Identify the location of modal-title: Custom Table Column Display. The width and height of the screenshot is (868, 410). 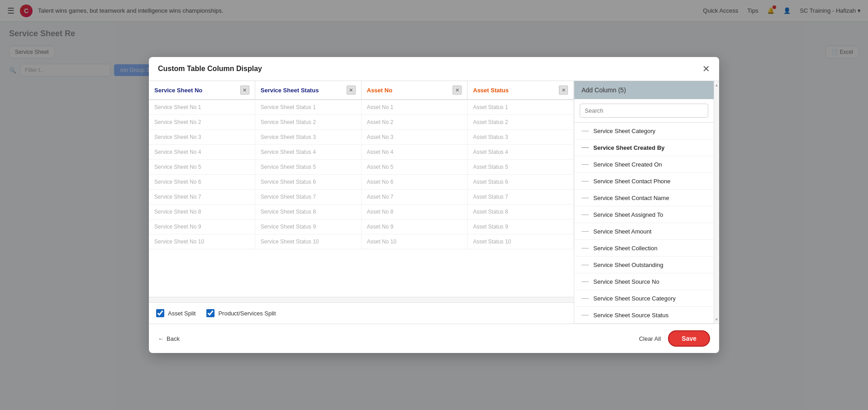
(210, 69).